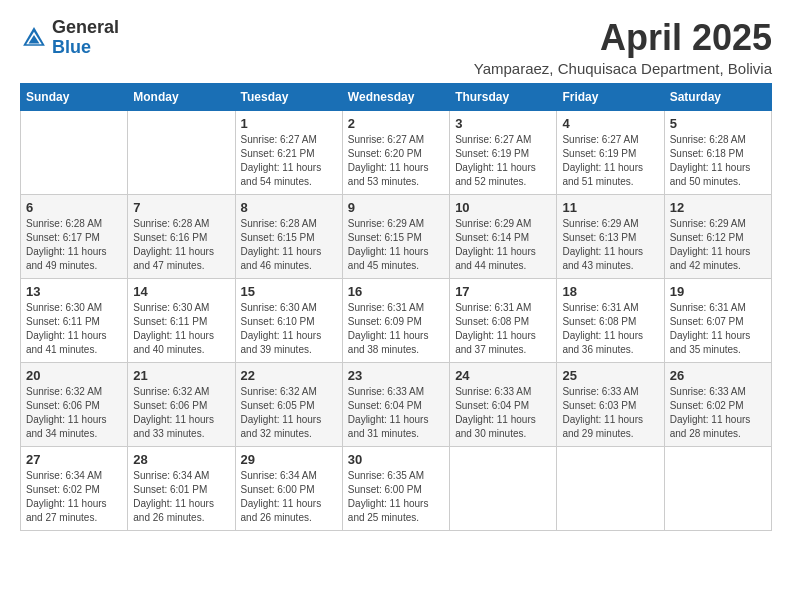 This screenshot has width=792, height=612. Describe the element at coordinates (289, 376) in the screenshot. I see `day-number: 22` at that location.